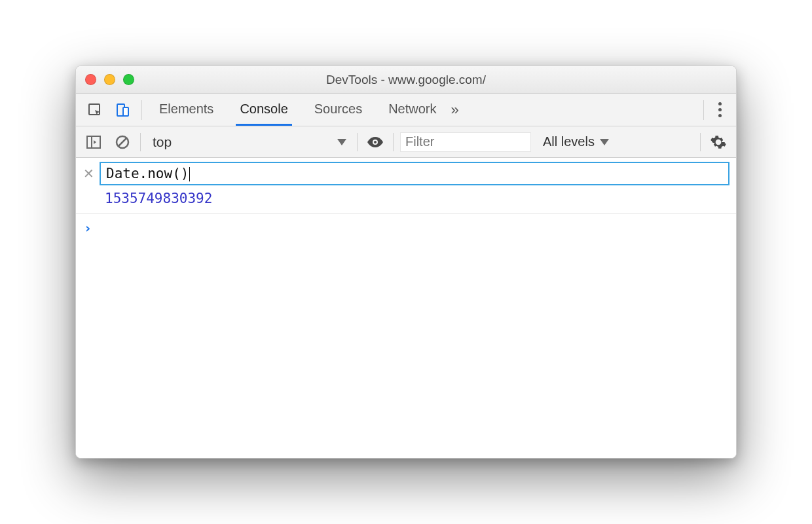 The width and height of the screenshot is (812, 524). Describe the element at coordinates (568, 141) in the screenshot. I see `levels-label: All levels` at that location.